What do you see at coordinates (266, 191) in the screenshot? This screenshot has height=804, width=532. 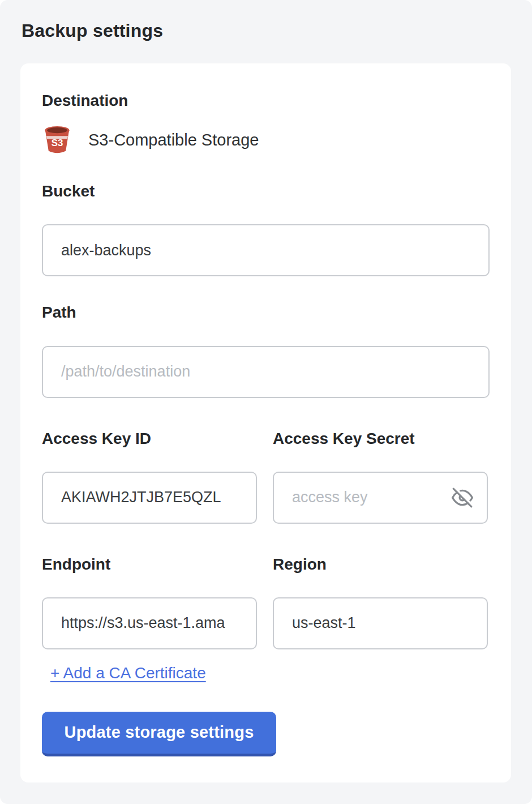 I see `bucket-label: Bucket` at bounding box center [266, 191].